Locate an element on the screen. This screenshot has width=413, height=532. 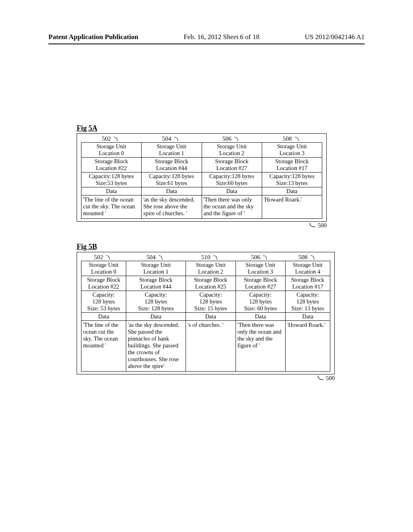
data-cell: 'as the sky descended. She rose above th… is located at coordinates (172, 207).